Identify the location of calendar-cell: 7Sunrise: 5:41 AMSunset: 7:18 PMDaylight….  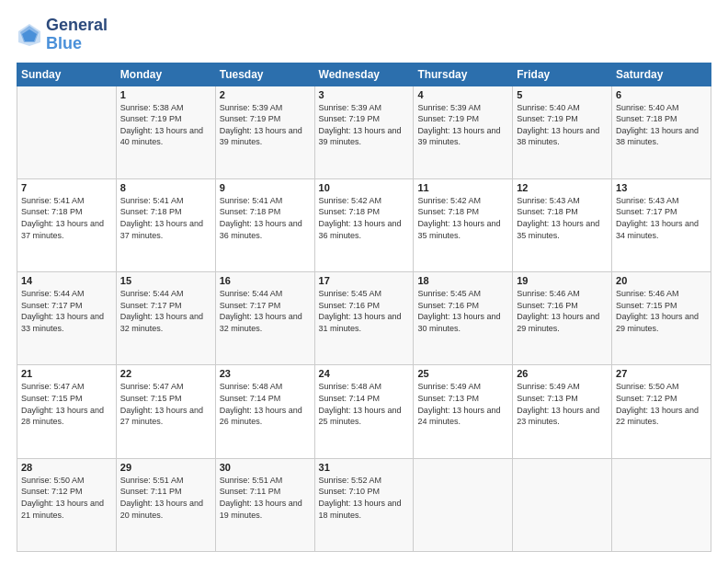
(67, 224).